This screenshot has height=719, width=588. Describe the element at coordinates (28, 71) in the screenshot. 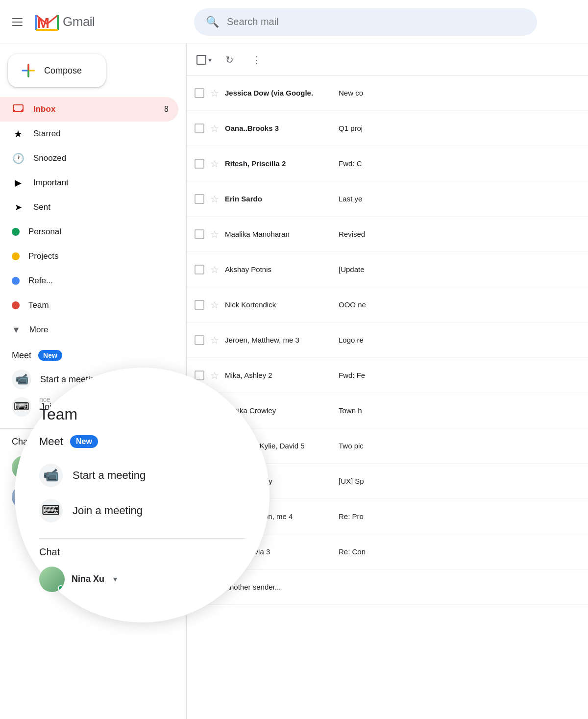

I see `compose-plus-icon` at that location.